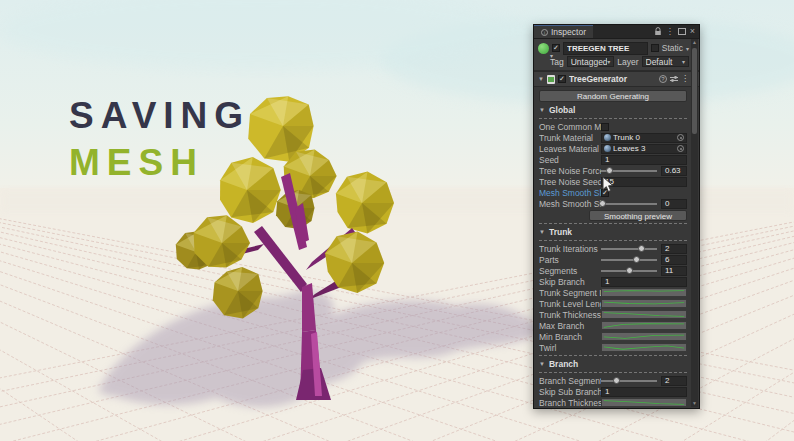 Image resolution: width=794 pixels, height=441 pixels. Describe the element at coordinates (674, 79) in the screenshot. I see `preset-icon` at that location.